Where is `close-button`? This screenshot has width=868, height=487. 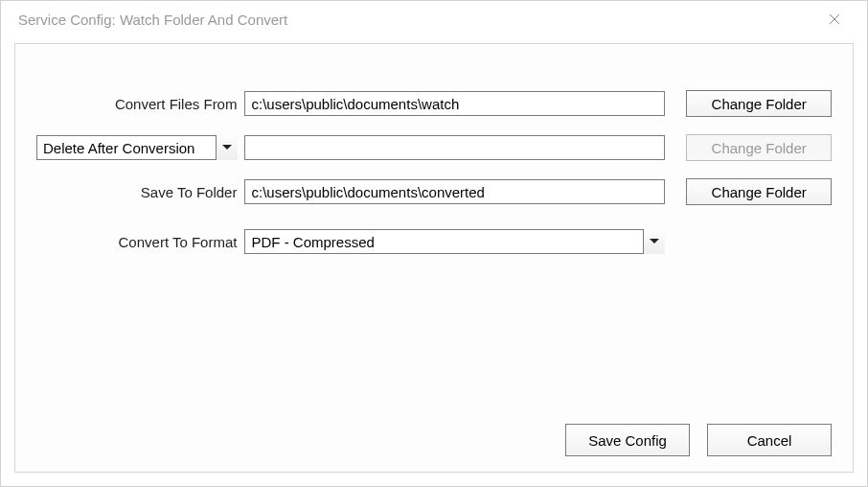 close-button is located at coordinates (834, 19).